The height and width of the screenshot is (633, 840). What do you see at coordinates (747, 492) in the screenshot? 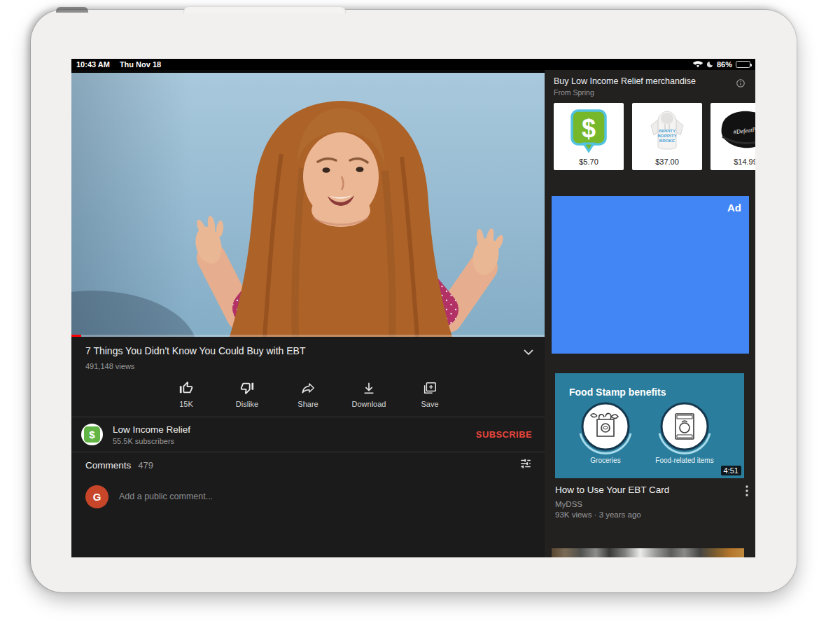
I see `more-options-button` at bounding box center [747, 492].